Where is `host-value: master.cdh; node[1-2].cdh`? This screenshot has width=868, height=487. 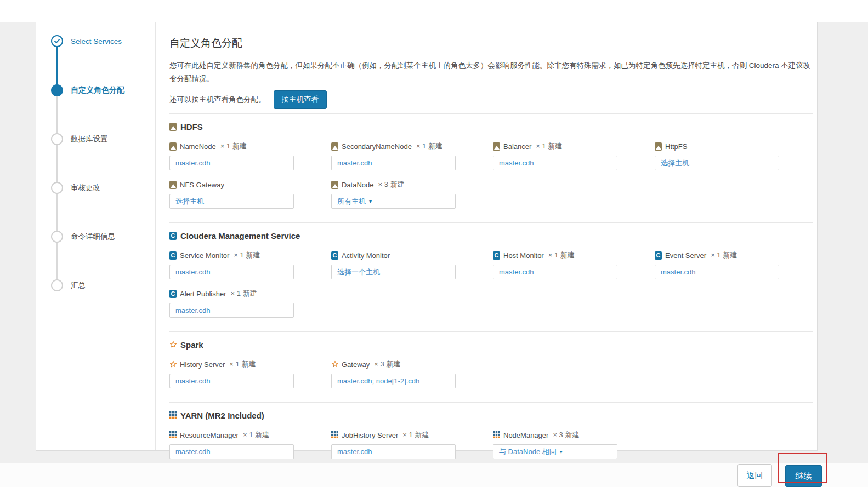
host-value: master.cdh; node[1-2].cdh is located at coordinates (378, 381).